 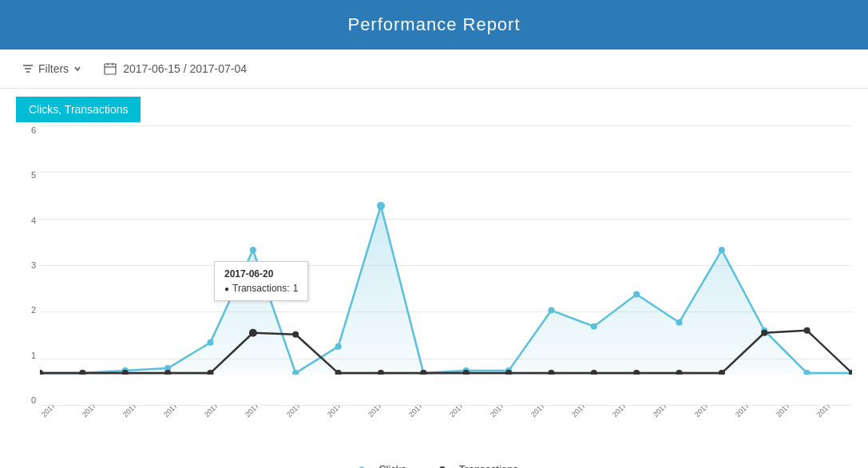 I want to click on transactions-legend-icon, so click(x=442, y=466).